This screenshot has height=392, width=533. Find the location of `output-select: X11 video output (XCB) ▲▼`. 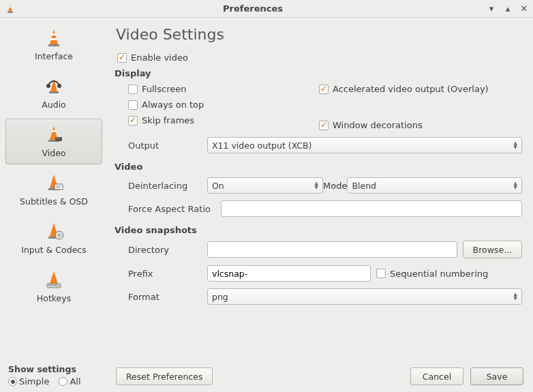

output-select: X11 video output (XCB) ▲▼ is located at coordinates (365, 145).